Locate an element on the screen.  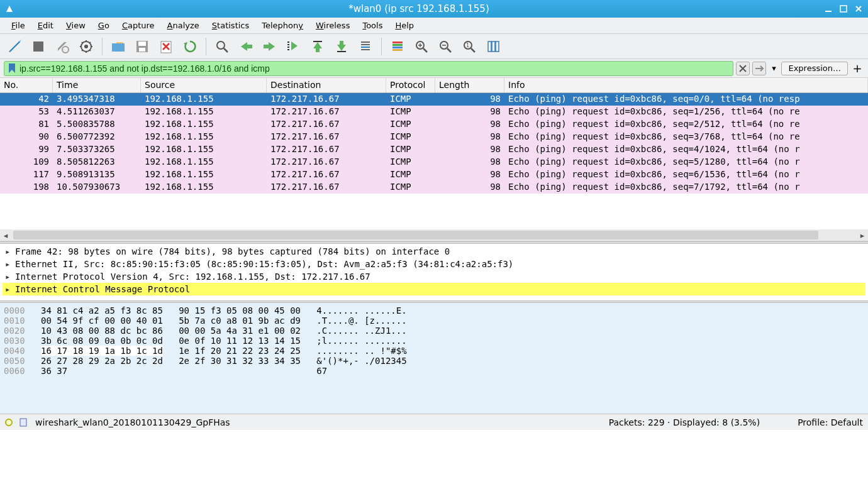
packet-list-header: No. Time Source Destination Protocol Len… is located at coordinates (434, 85).